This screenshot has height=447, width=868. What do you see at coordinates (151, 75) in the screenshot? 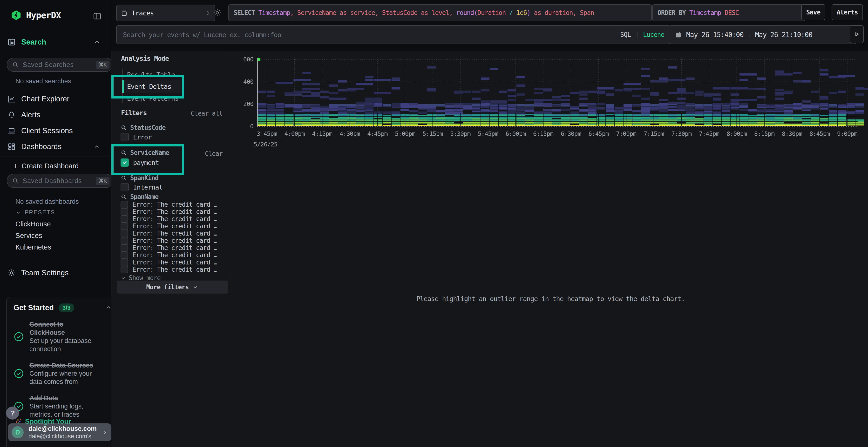
I see `mode-results-table: Results Table` at bounding box center [151, 75].